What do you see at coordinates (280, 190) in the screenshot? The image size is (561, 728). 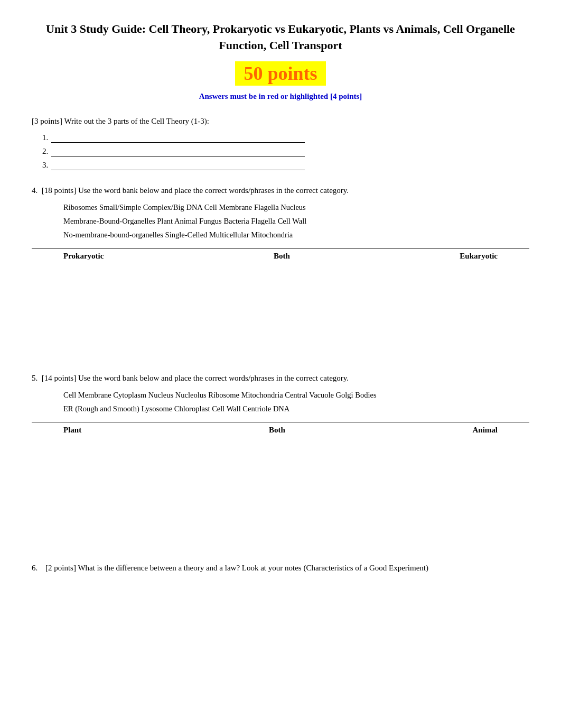 I see `question-4-label: 4. [18 points] Use the word bank below a…` at bounding box center [280, 190].